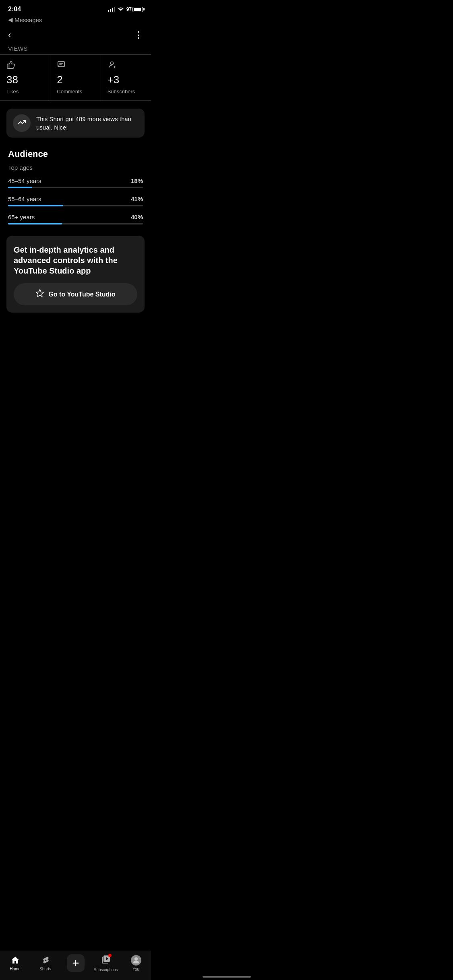 Image resolution: width=453 pixels, height=980 pixels. Describe the element at coordinates (137, 217) in the screenshot. I see `age-pct-2: 40%` at that location.